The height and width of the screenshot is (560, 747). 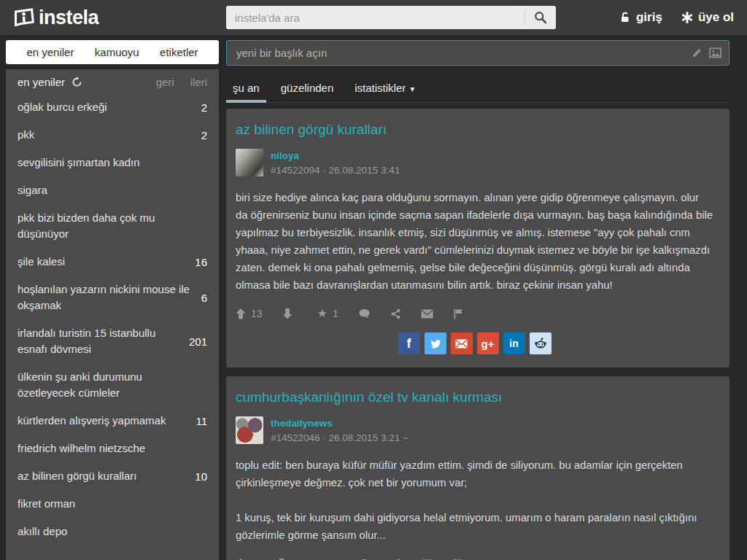 I want to click on asterisk-icon, so click(x=687, y=18).